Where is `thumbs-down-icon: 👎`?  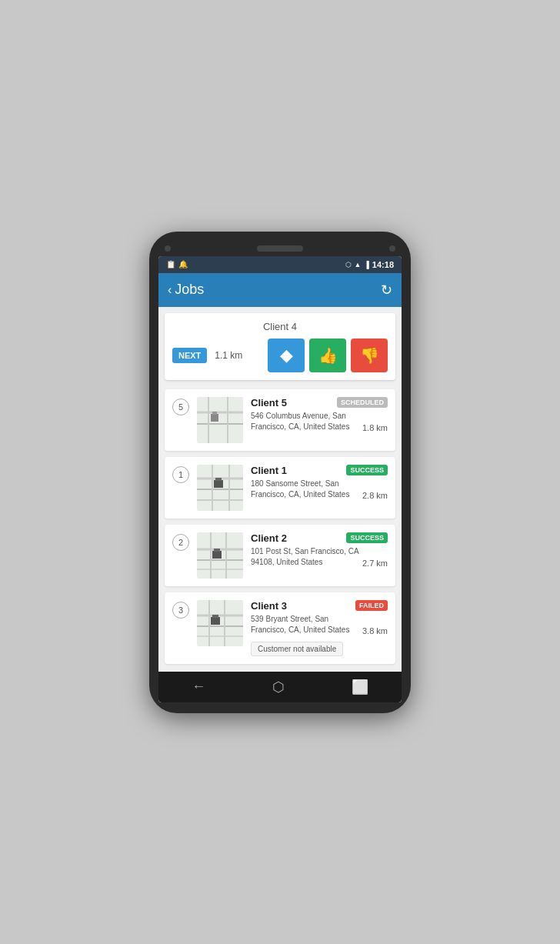
thumbs-down-icon: 👎 is located at coordinates (369, 355).